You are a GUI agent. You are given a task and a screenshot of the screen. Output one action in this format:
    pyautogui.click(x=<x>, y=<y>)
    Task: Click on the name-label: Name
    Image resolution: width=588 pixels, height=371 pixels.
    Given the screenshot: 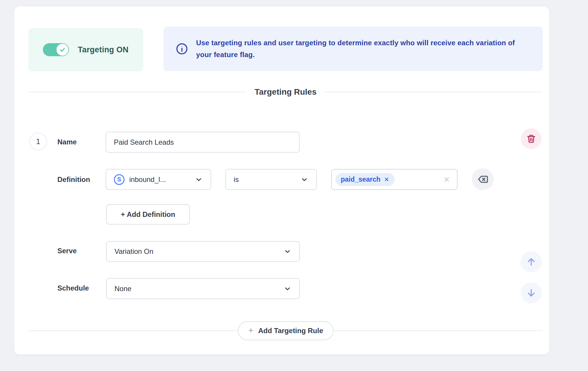 What is the action you would take?
    pyautogui.click(x=67, y=142)
    